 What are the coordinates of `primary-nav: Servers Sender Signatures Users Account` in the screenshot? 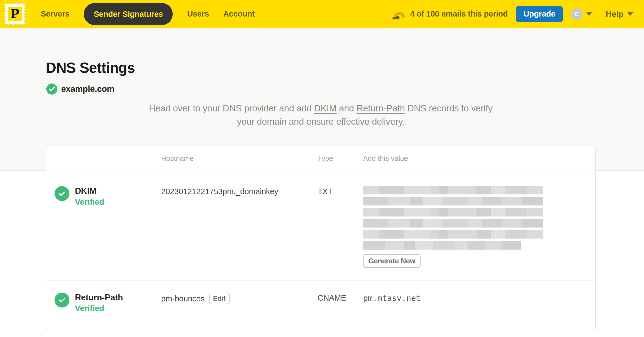 It's located at (148, 14).